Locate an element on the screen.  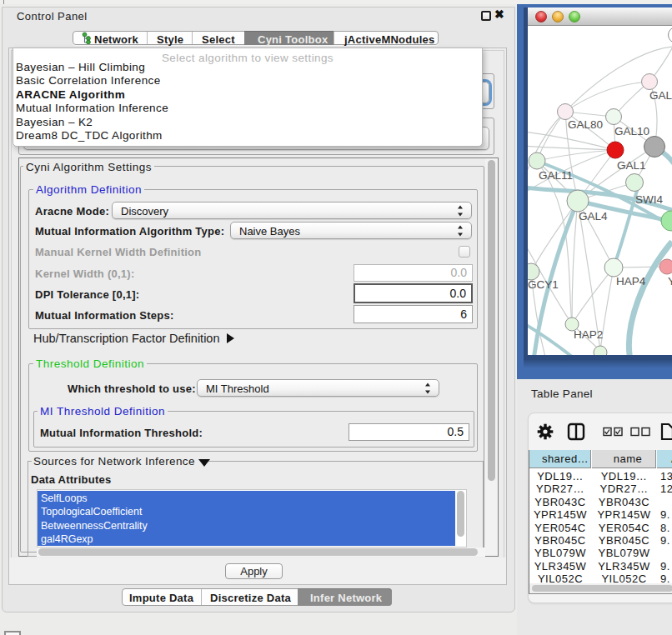
svg-text: GAL80 is located at coordinates (585, 125).